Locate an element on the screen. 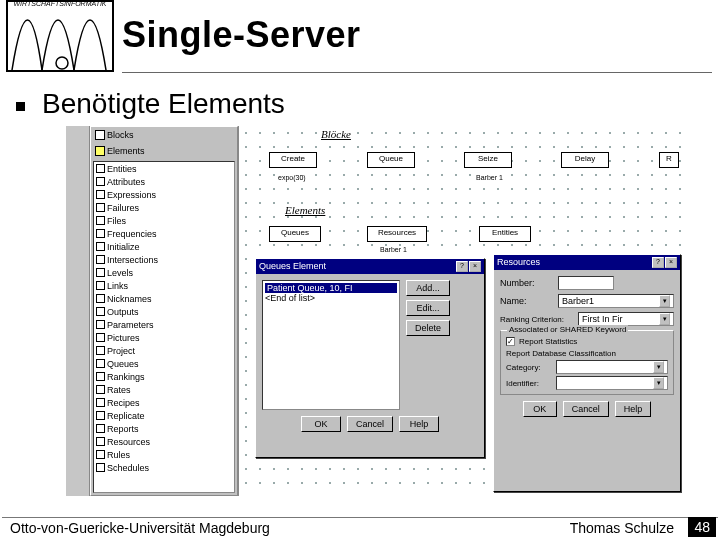 The height and width of the screenshot is (540, 720). dialog-title: Queues Element is located at coordinates (292, 266).